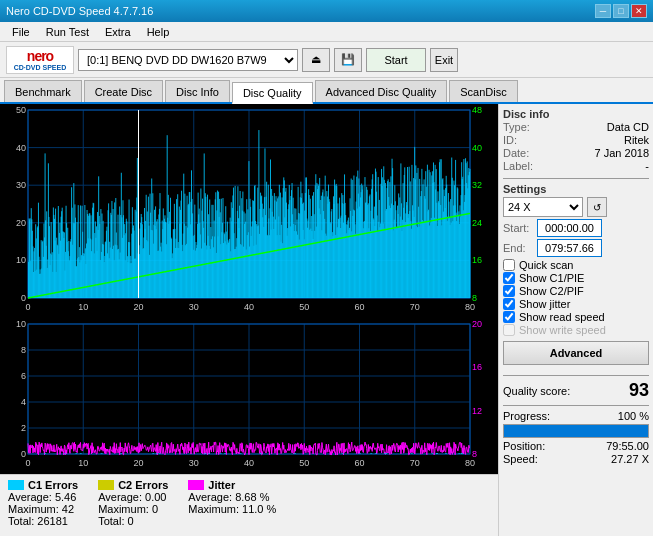 The height and width of the screenshot is (536, 653). Describe the element at coordinates (570, 228) in the screenshot. I see `start-time-input` at that location.